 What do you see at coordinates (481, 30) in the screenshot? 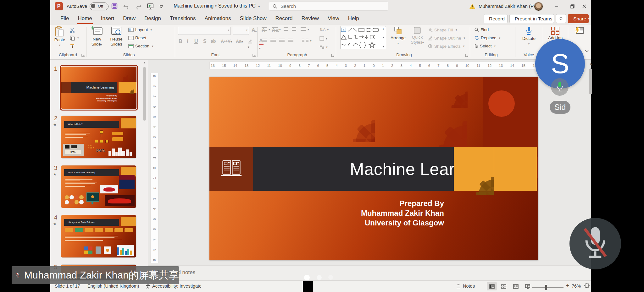
I see `find-button: Find` at bounding box center [481, 30].